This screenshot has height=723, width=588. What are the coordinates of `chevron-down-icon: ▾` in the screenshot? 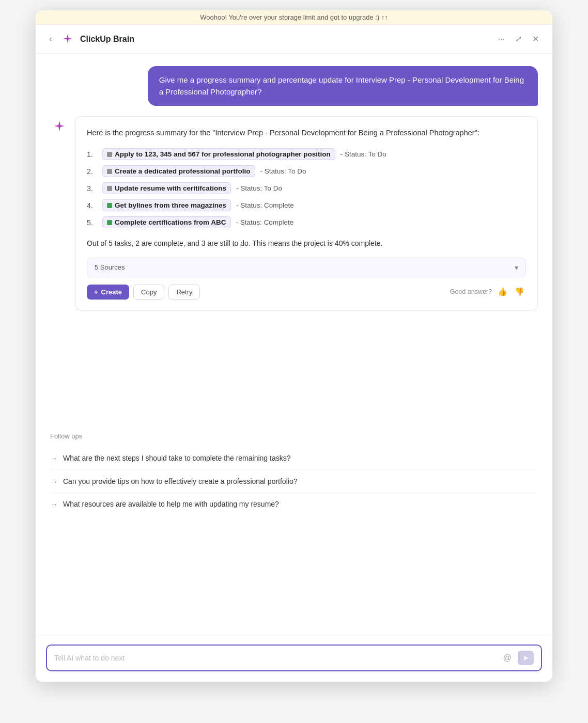 It's located at (517, 268).